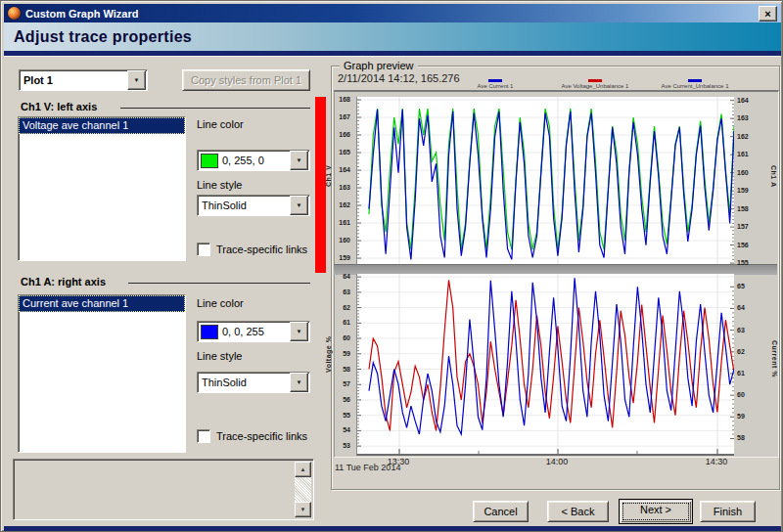  I want to click on scroll-down-icon: ▼, so click(303, 510).